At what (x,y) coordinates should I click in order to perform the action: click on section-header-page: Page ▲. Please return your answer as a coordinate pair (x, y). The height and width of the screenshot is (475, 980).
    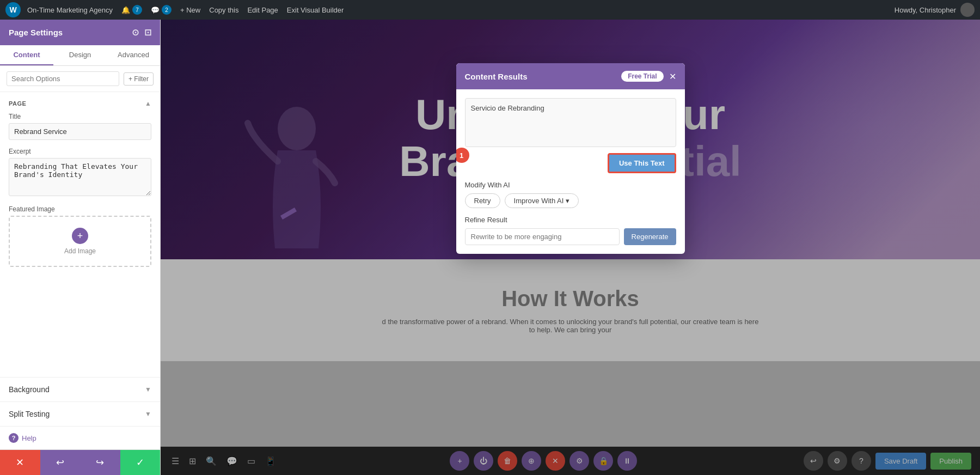
    Looking at the image, I should click on (80, 103).